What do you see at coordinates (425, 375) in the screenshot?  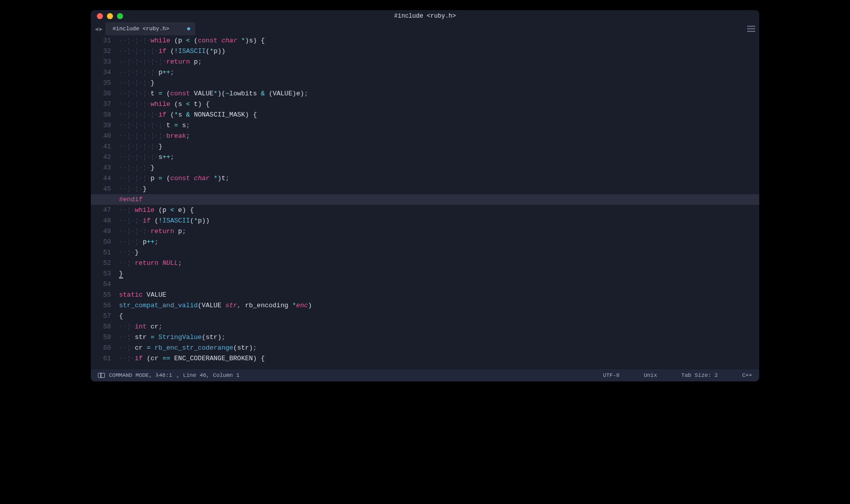 I see `status-bar: COMMAND MODE, λ46:1 , Line 46, Column 1 …` at bounding box center [425, 375].